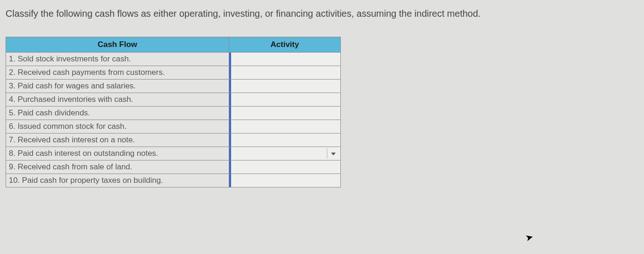 This screenshot has width=644, height=254. What do you see at coordinates (529, 237) in the screenshot?
I see `cursor-icon: ➤` at bounding box center [529, 237].